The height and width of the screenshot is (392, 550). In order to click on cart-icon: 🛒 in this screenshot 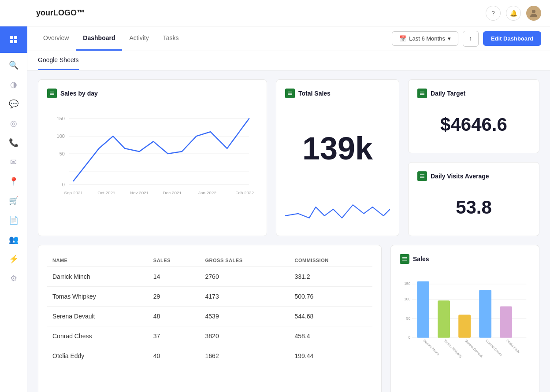, I will do `click(14, 201)`.